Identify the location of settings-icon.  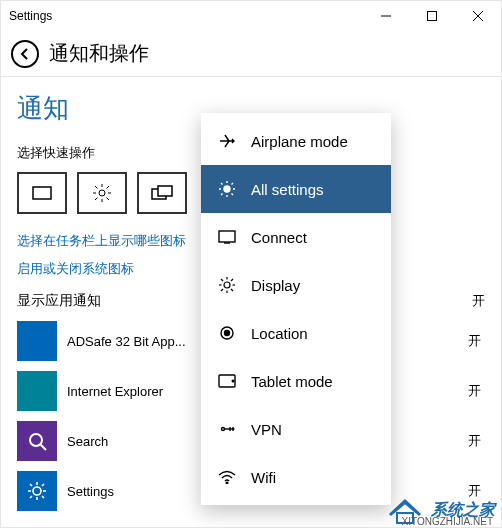
(227, 189).